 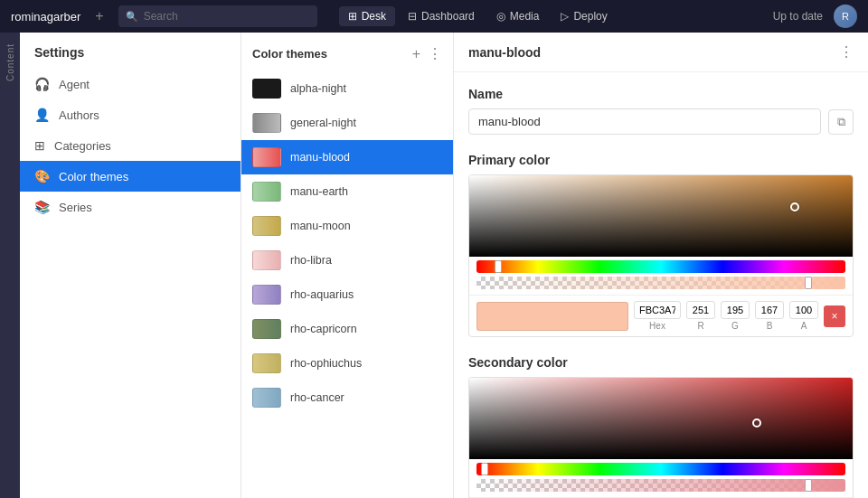 I want to click on name-input, so click(x=645, y=121).